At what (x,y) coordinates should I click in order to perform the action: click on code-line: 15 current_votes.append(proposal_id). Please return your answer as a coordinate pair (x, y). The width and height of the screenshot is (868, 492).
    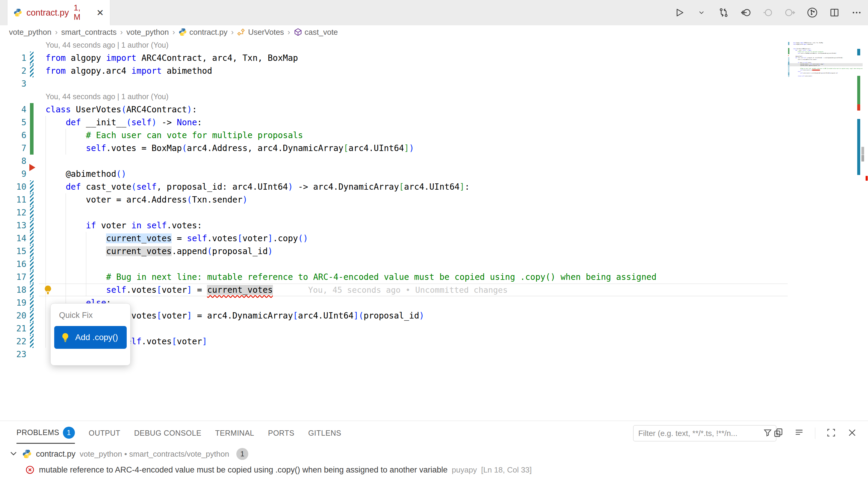
    Looking at the image, I should click on (395, 251).